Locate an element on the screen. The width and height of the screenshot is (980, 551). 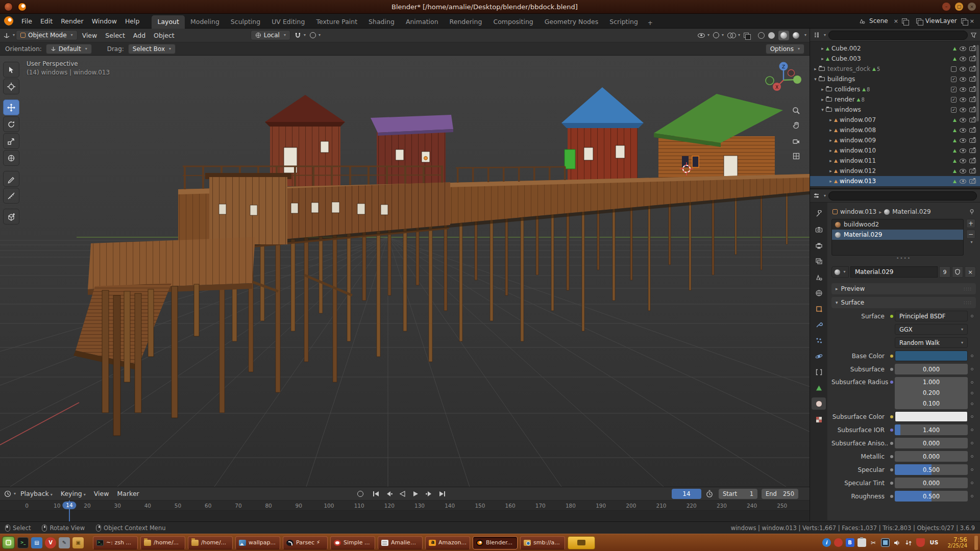
tab-uv-editing: UV Editing is located at coordinates (288, 22).